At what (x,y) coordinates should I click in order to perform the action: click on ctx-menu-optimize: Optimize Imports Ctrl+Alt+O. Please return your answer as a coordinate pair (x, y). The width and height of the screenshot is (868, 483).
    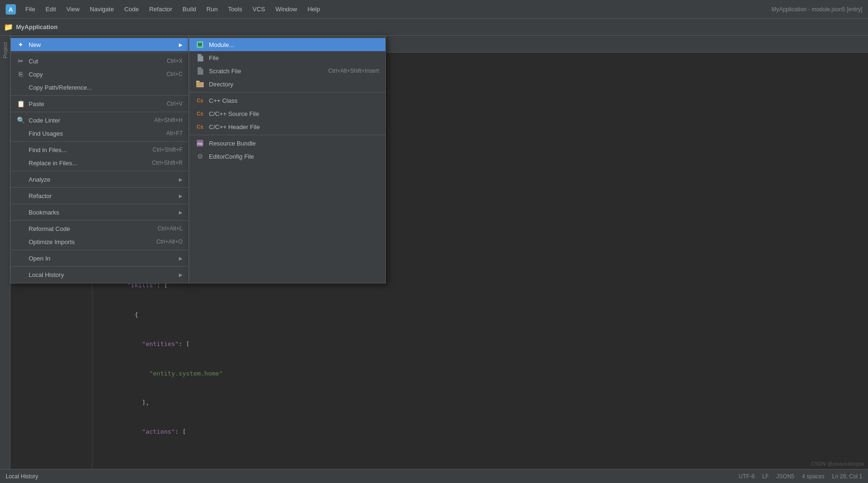
    Looking at the image, I should click on (100, 242).